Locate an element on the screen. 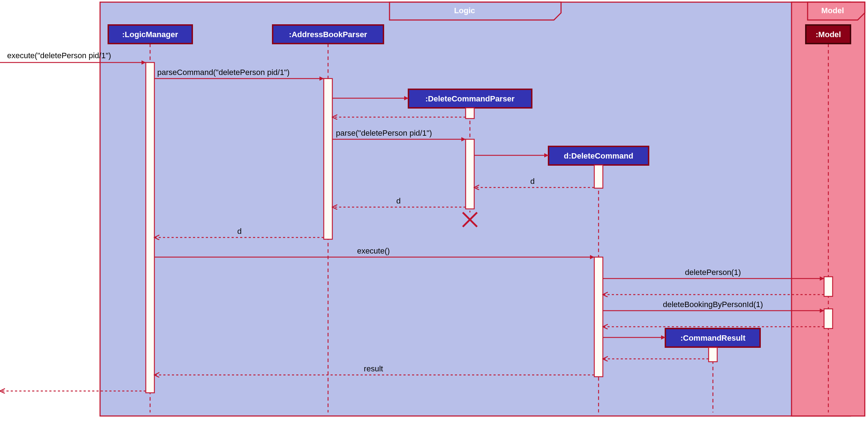 Image resolution: width=868 pixels, height=421 pixels. participant-delete-command: d:DeleteCommand is located at coordinates (599, 156).